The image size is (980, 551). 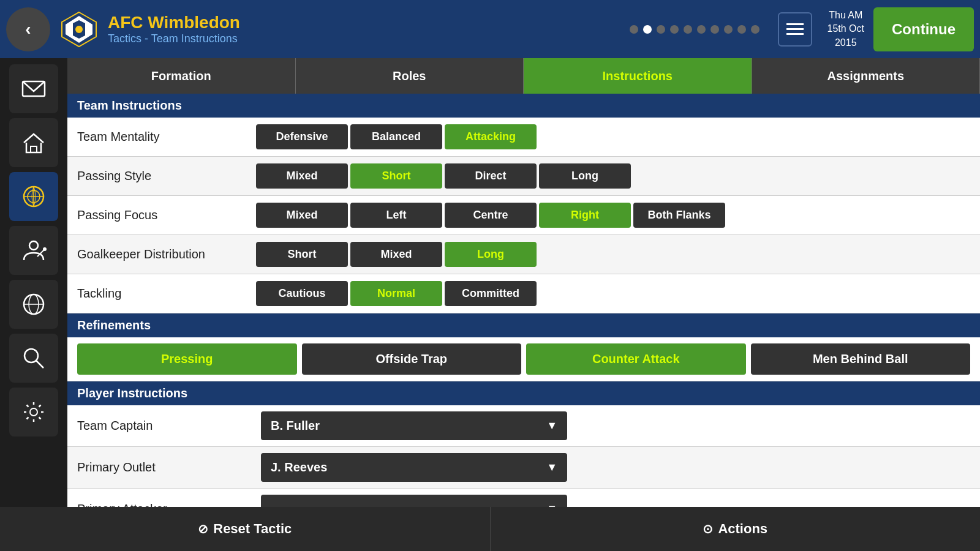 I want to click on option-btn-balanced: Balanced, so click(x=396, y=137).